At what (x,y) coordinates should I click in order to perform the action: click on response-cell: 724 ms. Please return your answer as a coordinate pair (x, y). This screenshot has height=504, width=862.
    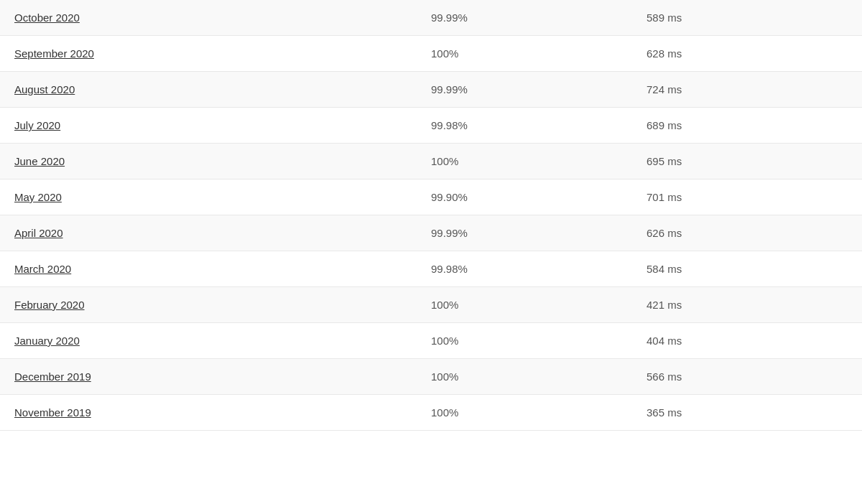
    Looking at the image, I should click on (747, 89).